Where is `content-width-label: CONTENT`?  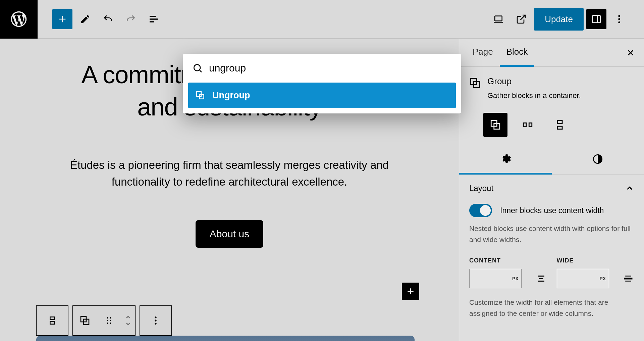 content-width-label: CONTENT is located at coordinates (508, 260).